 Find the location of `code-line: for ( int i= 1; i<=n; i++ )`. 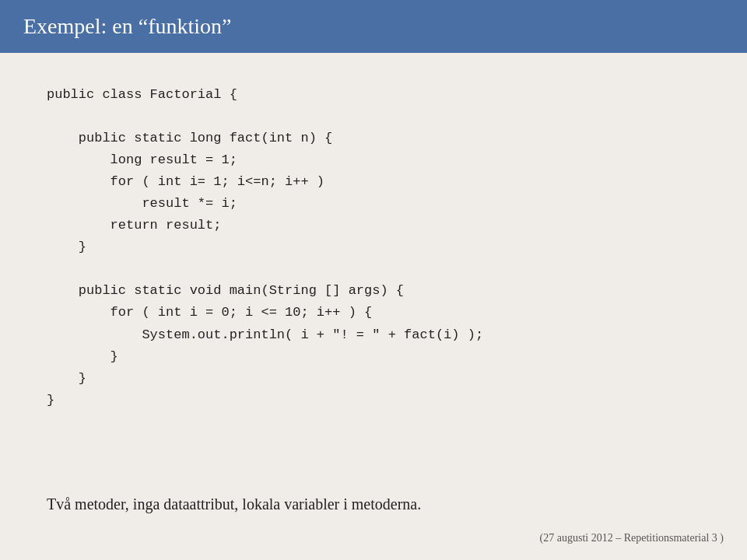

code-line: for ( int i= 1; i<=n; i++ ) is located at coordinates (374, 182).